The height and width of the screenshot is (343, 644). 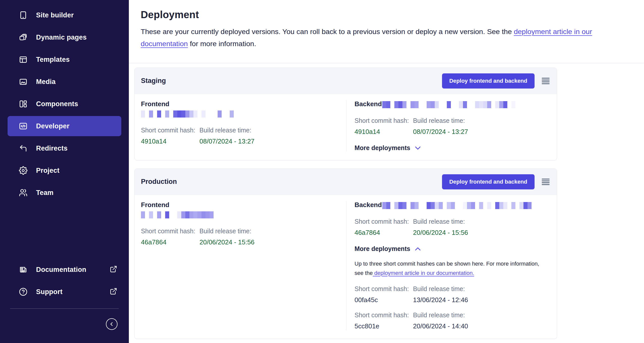 What do you see at coordinates (65, 15) in the screenshot?
I see `sidebar-item-site-builder: Site builder` at bounding box center [65, 15].